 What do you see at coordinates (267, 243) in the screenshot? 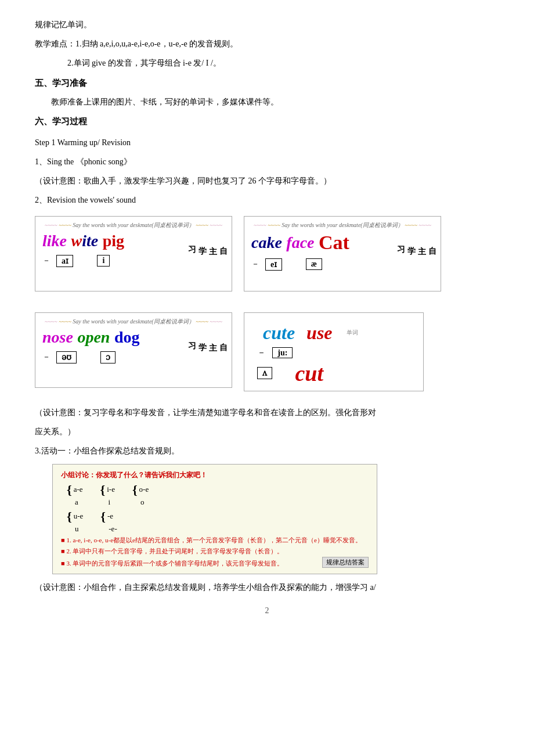
I see `word-cake: cake` at bounding box center [267, 243].